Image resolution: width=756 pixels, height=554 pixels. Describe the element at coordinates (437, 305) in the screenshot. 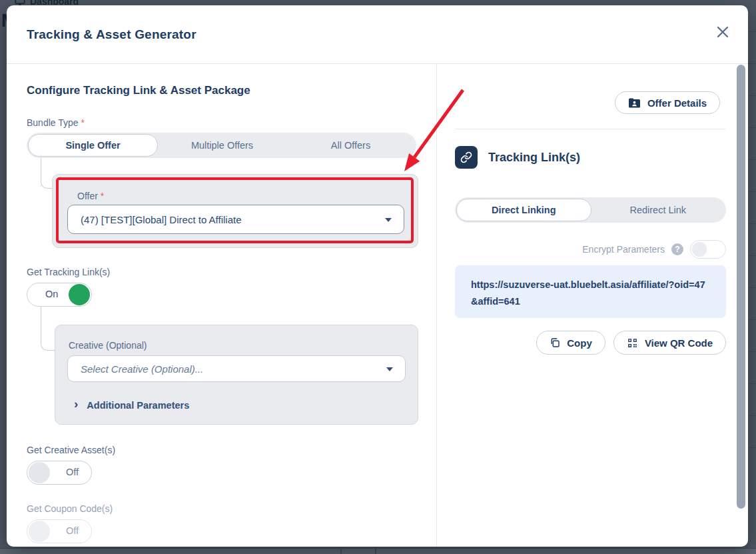

I see `column-divider` at that location.